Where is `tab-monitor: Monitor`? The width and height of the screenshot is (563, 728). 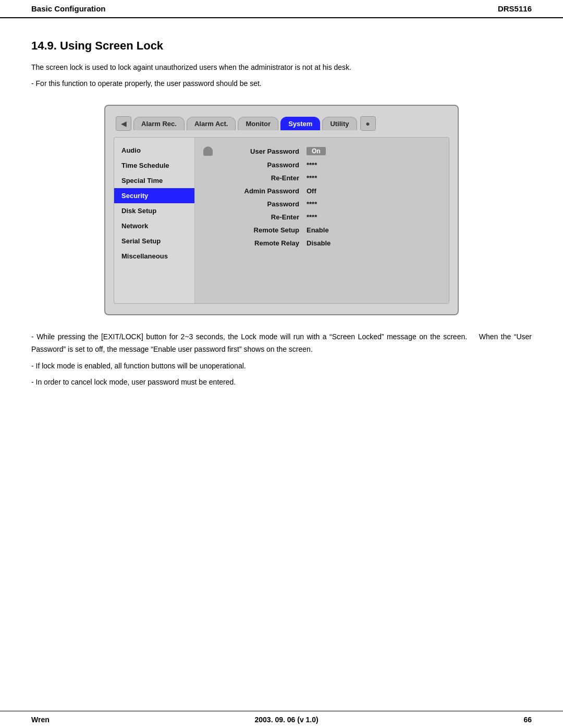
tab-monitor: Monitor is located at coordinates (258, 124).